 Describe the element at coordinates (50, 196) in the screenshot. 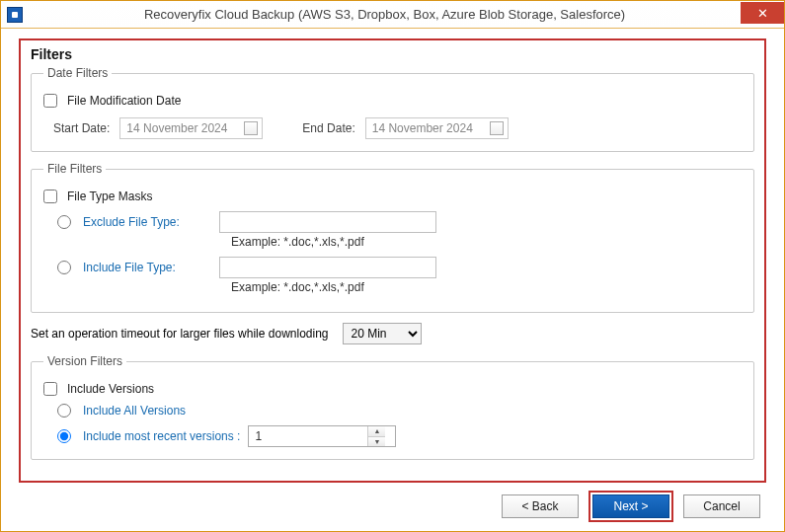

I see `file-type-masks-checkbox` at that location.